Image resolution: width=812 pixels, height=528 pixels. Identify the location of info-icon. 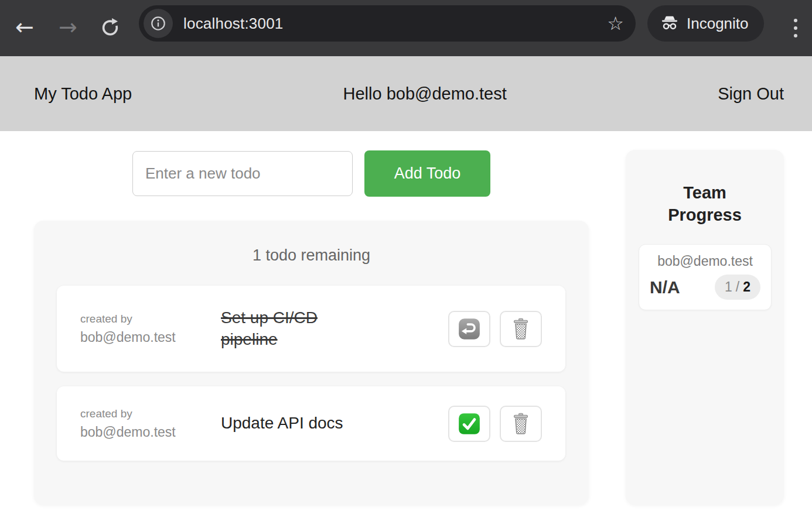
(158, 23).